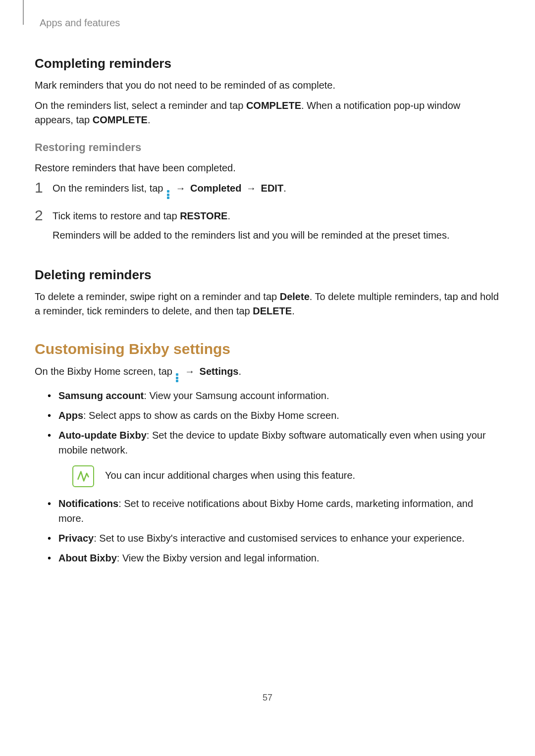 This screenshot has height=756, width=535. Describe the element at coordinates (268, 85) in the screenshot. I see `body-text: Mark reminders that you do not need to b…` at that location.